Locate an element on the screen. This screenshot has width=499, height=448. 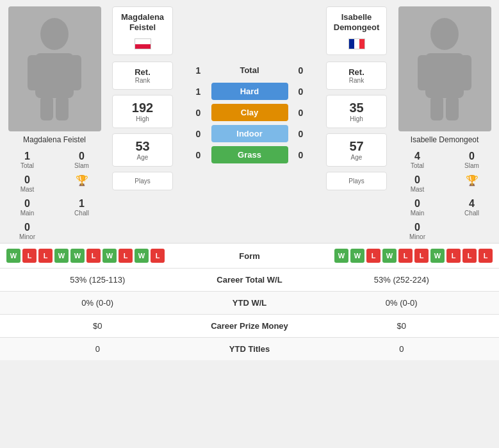
stats-left-2: $0 is located at coordinates (97, 326).